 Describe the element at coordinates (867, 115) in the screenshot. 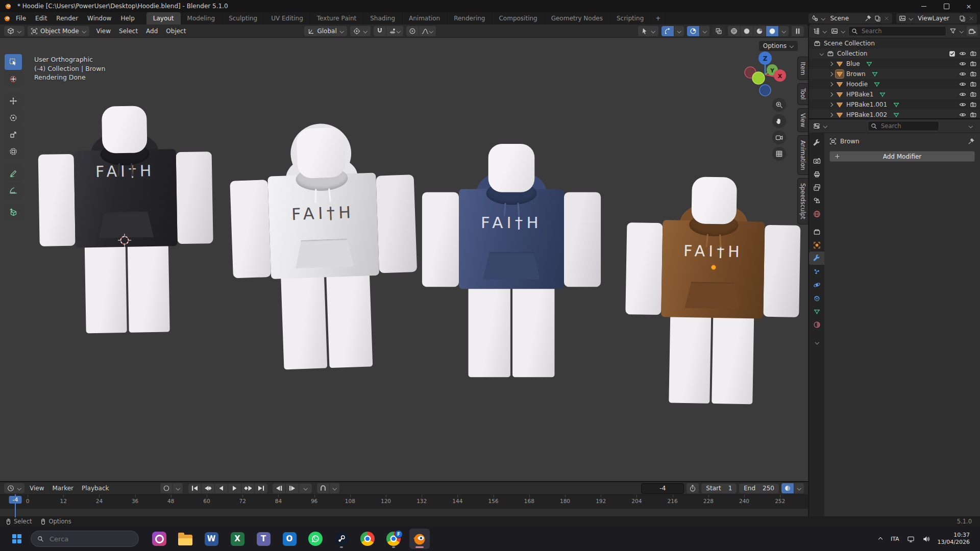

I see `object-name: HPBake1.002` at that location.